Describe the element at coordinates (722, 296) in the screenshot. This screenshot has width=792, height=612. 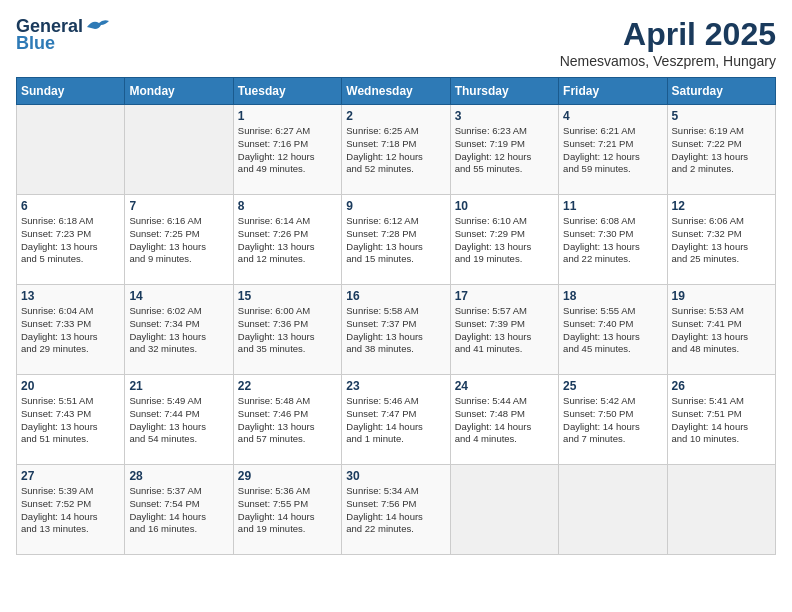
I see `day-number: 19` at that location.